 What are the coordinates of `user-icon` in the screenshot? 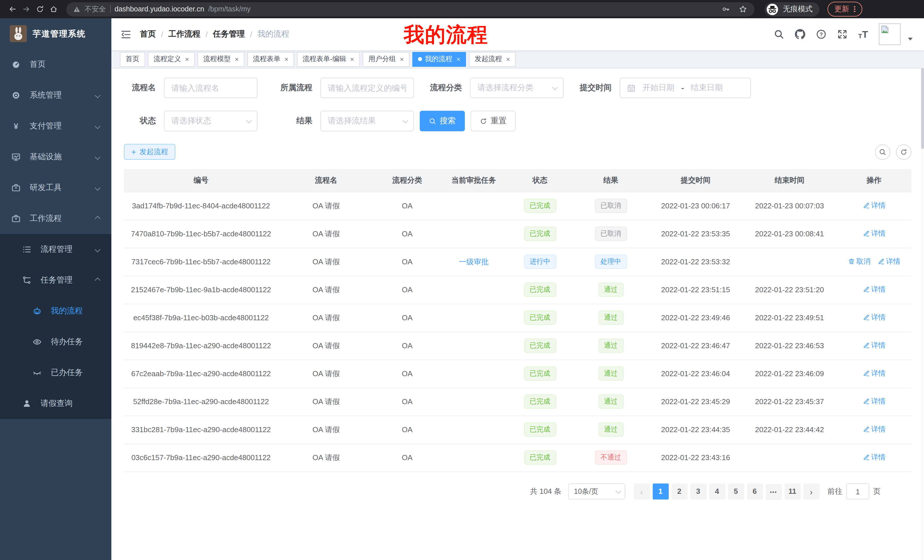 It's located at (27, 404).